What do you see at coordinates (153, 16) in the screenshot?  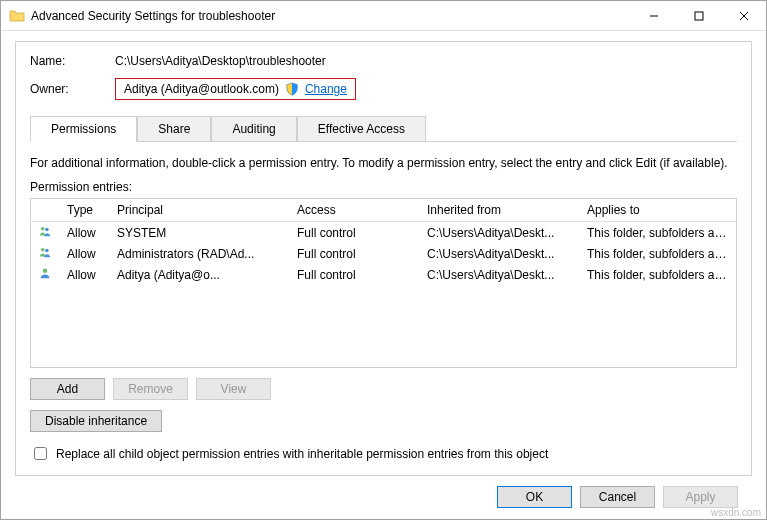 I see `window-title: Advanced Security Settings for troublesh…` at bounding box center [153, 16].